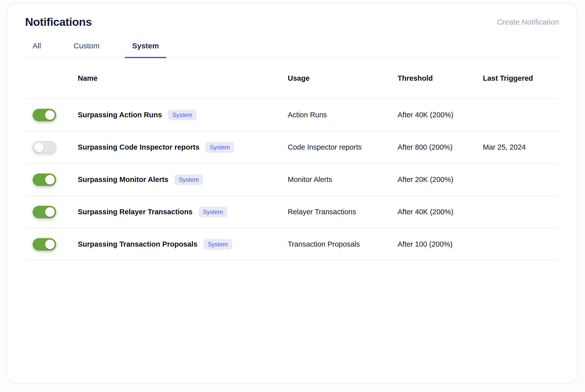 The image size is (585, 392). I want to click on create-notification-button: Create Notification, so click(528, 22).